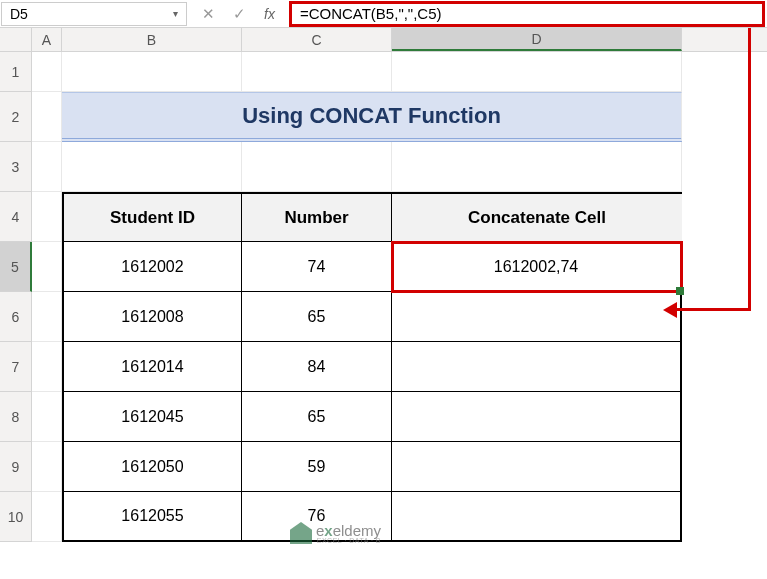 The image size is (767, 579). Describe the element at coordinates (537, 217) in the screenshot. I see `header-concat: Concatenate Cell` at that location.